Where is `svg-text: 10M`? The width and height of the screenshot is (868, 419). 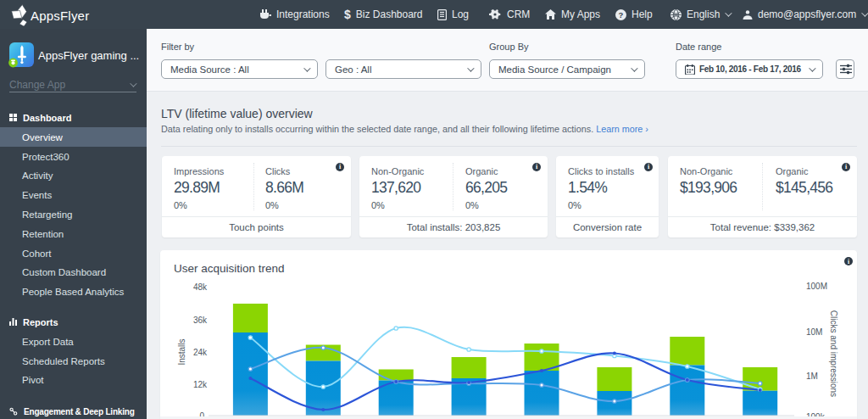 svg-text: 10M is located at coordinates (814, 332).